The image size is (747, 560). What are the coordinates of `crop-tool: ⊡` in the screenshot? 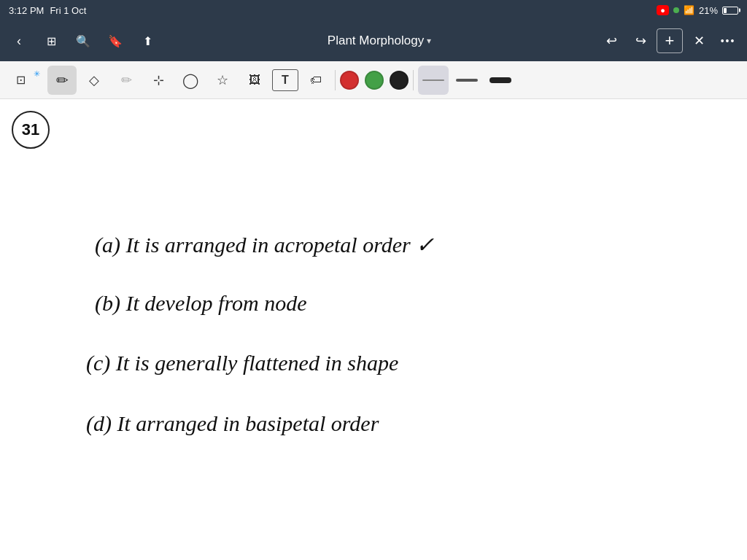 It's located at (20, 80).